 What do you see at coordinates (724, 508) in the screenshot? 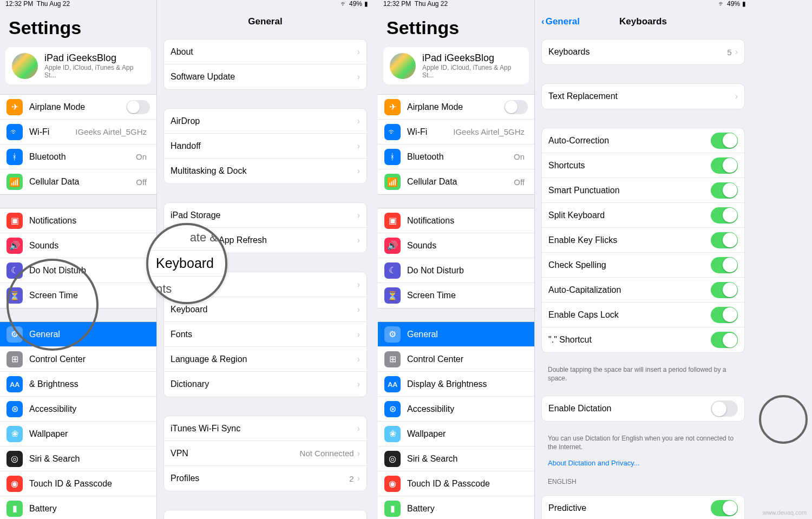
I see `toggle-predictive` at bounding box center [724, 508].